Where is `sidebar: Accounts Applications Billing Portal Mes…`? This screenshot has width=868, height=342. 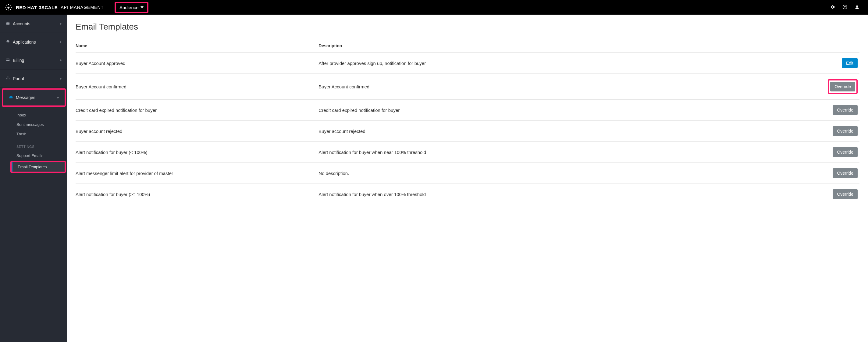
sidebar: Accounts Applications Billing Portal Mes… is located at coordinates (34, 178).